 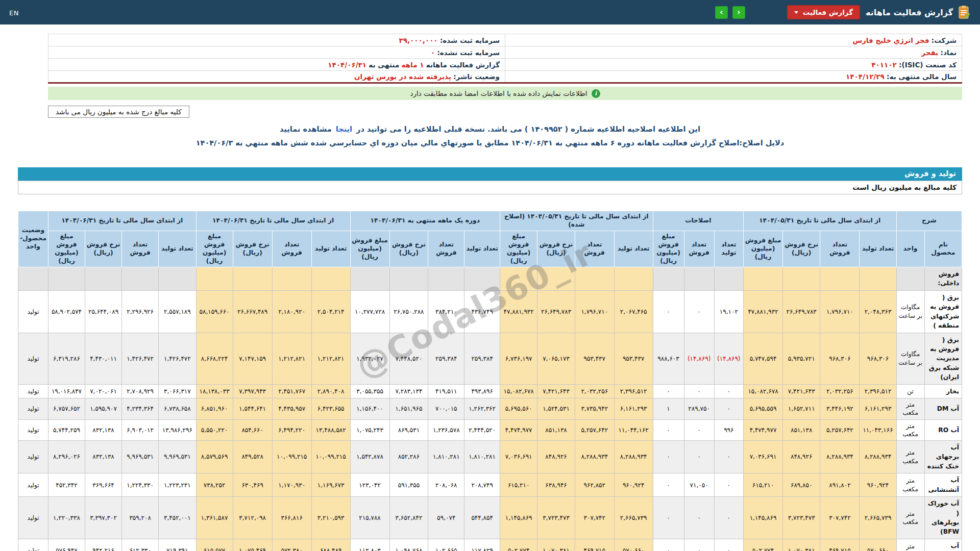 What do you see at coordinates (104, 518) in the screenshot?
I see `value-cell: ۳,۳۹۷,۳۰۲` at bounding box center [104, 518].